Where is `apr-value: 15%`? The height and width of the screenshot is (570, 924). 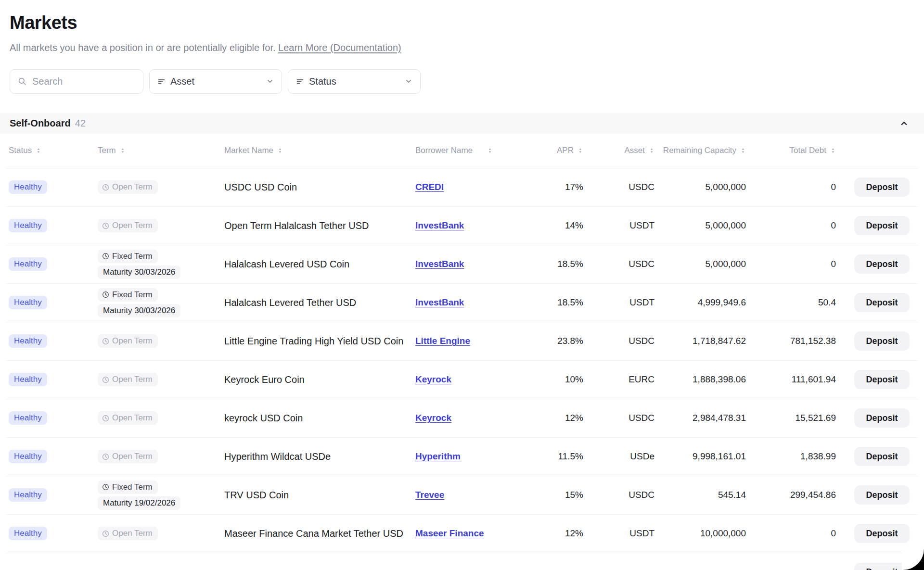
apr-value: 15% is located at coordinates (552, 495).